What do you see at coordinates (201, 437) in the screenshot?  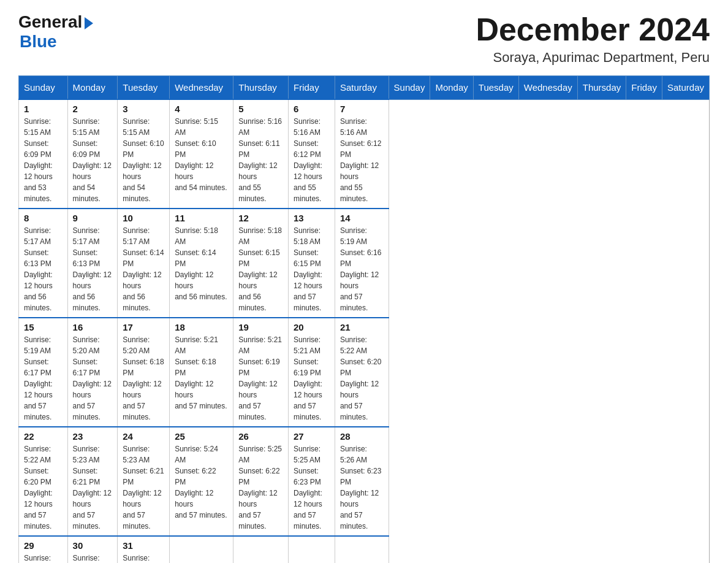 I see `day-number: 25` at bounding box center [201, 437].